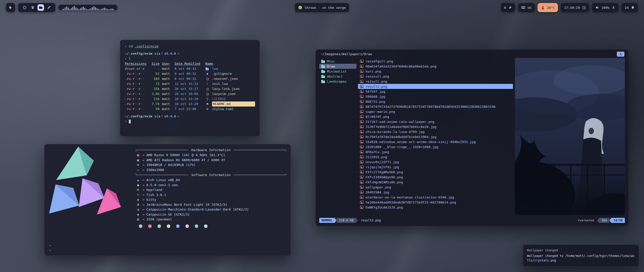  What do you see at coordinates (162, 116) in the screenshot?
I see `lua-icon: ☾` at bounding box center [162, 116].